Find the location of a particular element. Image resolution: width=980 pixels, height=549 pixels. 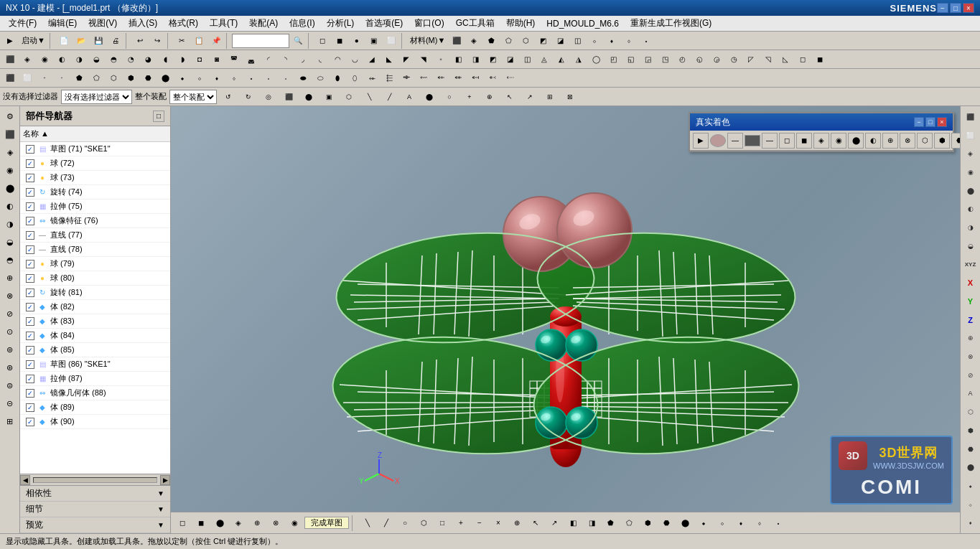

complete-btn4: ◈ is located at coordinates (238, 523).